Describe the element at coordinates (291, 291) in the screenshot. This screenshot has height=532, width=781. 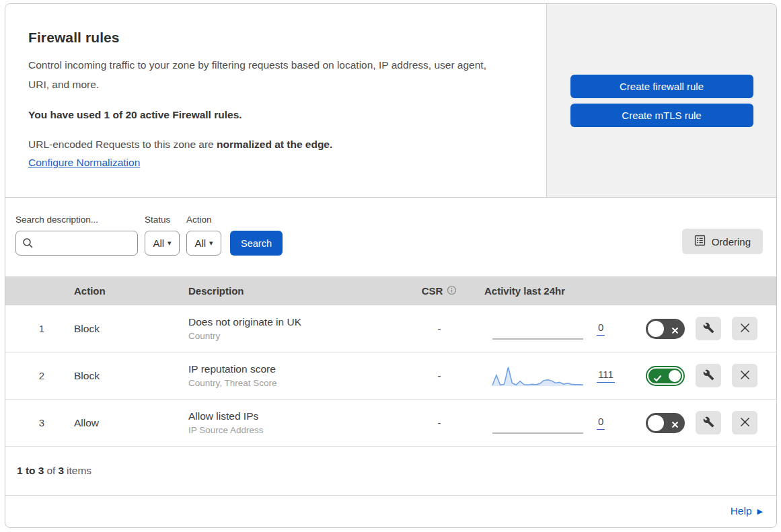
I see `column-header-description: Description` at that location.